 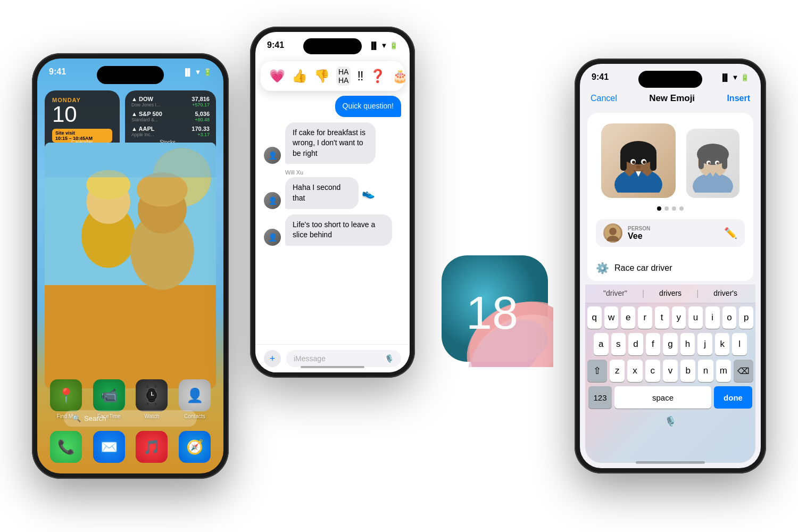 What do you see at coordinates (744, 371) in the screenshot?
I see `key-delete: ⌫` at bounding box center [744, 371].